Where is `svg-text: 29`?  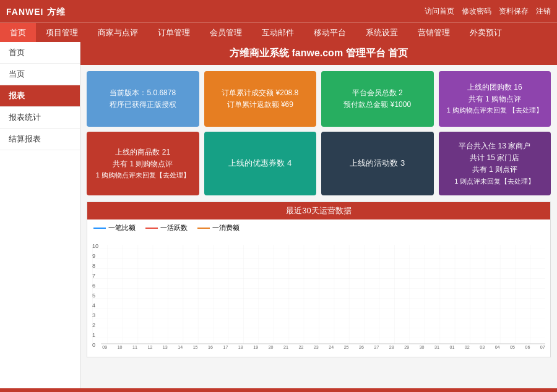
svg-text: 29 is located at coordinates (407, 347).